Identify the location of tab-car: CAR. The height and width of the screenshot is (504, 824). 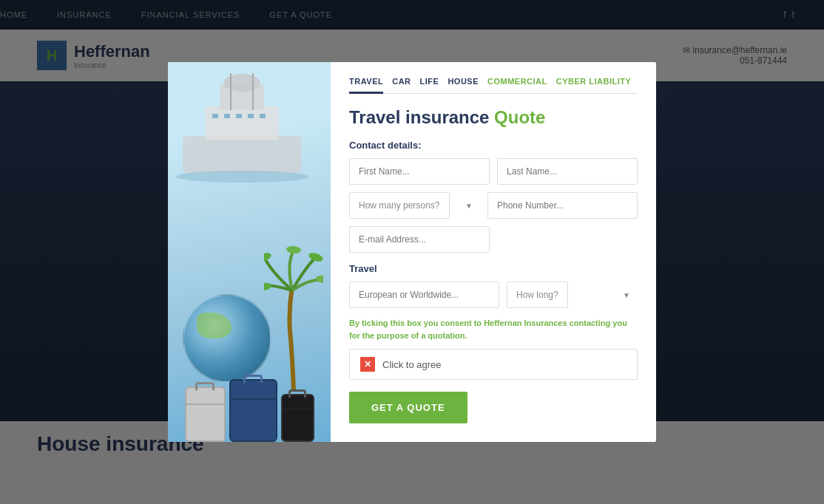
(401, 86).